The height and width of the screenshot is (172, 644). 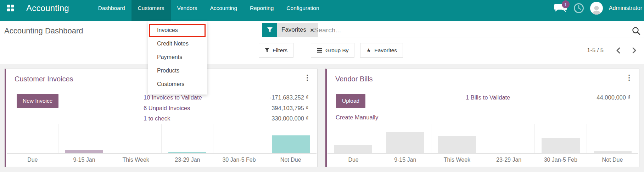 What do you see at coordinates (289, 97) in the screenshot?
I see `invoices-to-validate-amount: -171,683,252 ₫` at bounding box center [289, 97].